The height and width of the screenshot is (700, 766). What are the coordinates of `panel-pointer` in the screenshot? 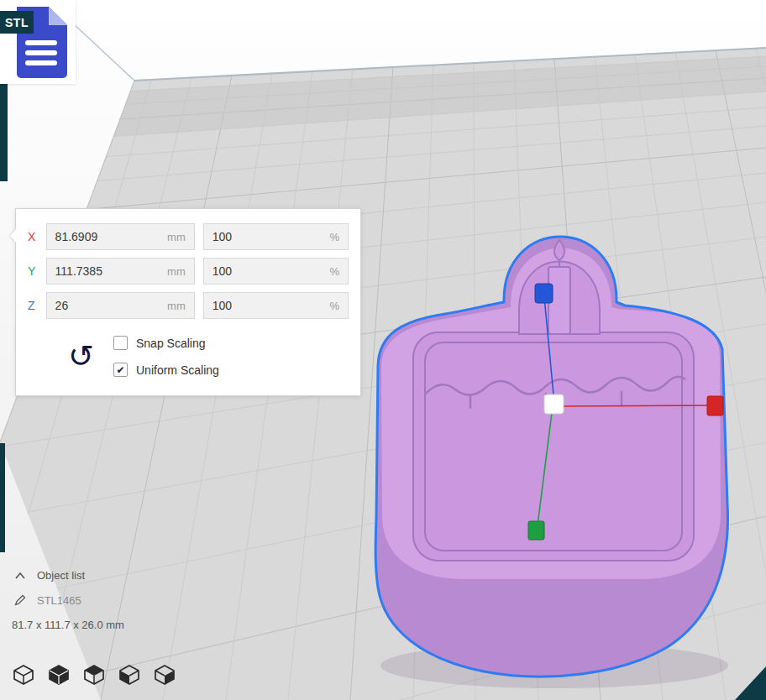 It's located at (13, 236).